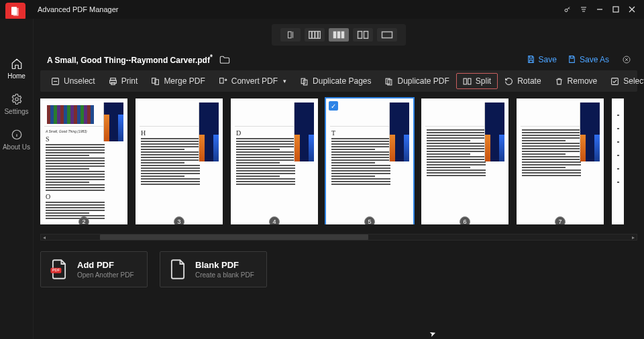 This screenshot has height=339, width=644. What do you see at coordinates (339, 237) in the screenshot?
I see `horizontal-scrollbar: ◂ ▸` at bounding box center [339, 237].